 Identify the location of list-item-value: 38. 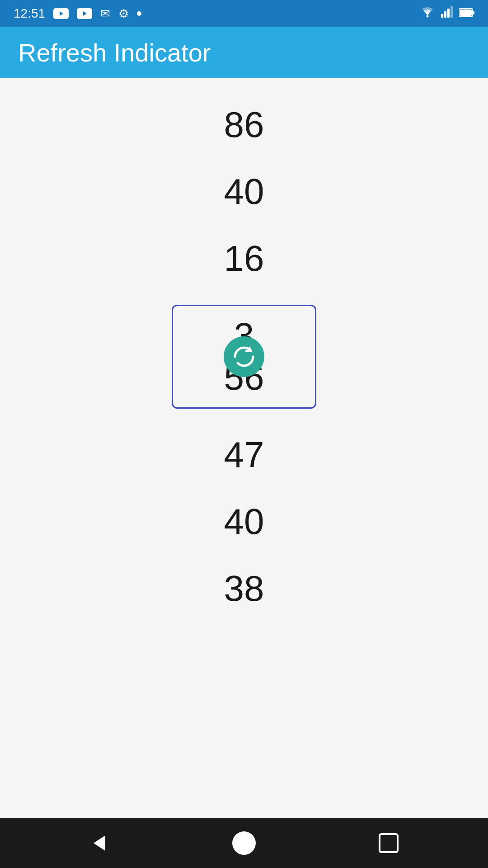
(244, 589).